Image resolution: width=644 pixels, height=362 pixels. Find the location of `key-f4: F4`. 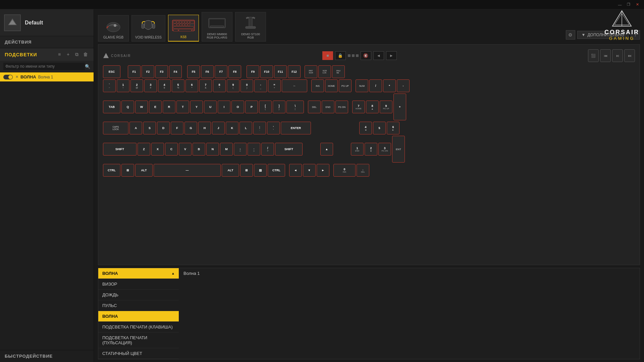

key-f4: F4 is located at coordinates (175, 72).